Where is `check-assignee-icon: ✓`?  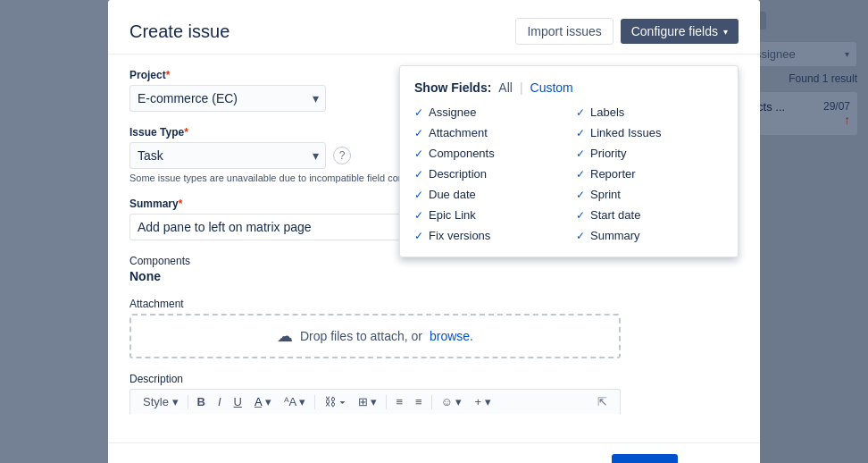
check-assignee-icon: ✓ is located at coordinates (419, 113).